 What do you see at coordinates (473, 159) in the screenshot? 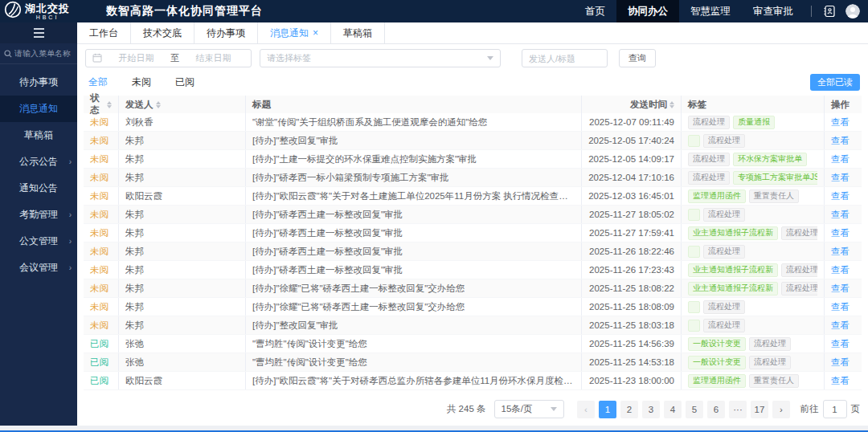
I see `table-row: 未阅朱邦[待办]"土建一标提交的环水保重难点控制实施方案"审批2025-12-0…` at bounding box center [473, 159].